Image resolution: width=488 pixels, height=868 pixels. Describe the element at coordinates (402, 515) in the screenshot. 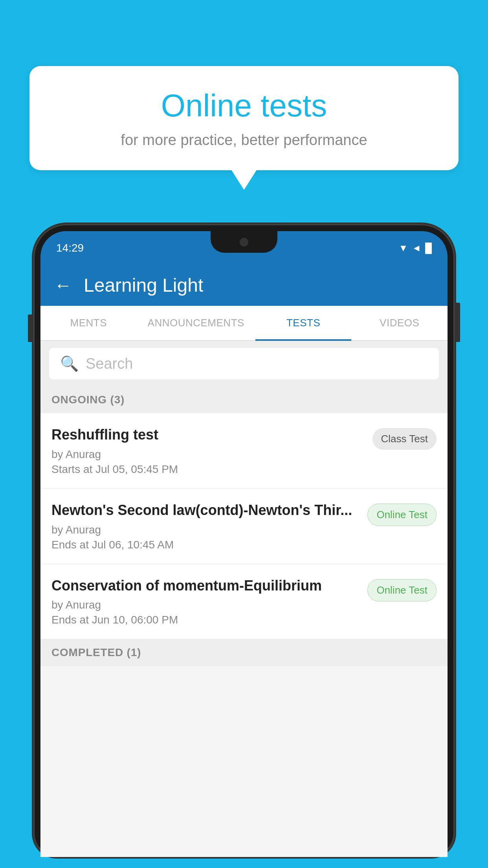

I see `test-badge-online-test: Online Test` at that location.